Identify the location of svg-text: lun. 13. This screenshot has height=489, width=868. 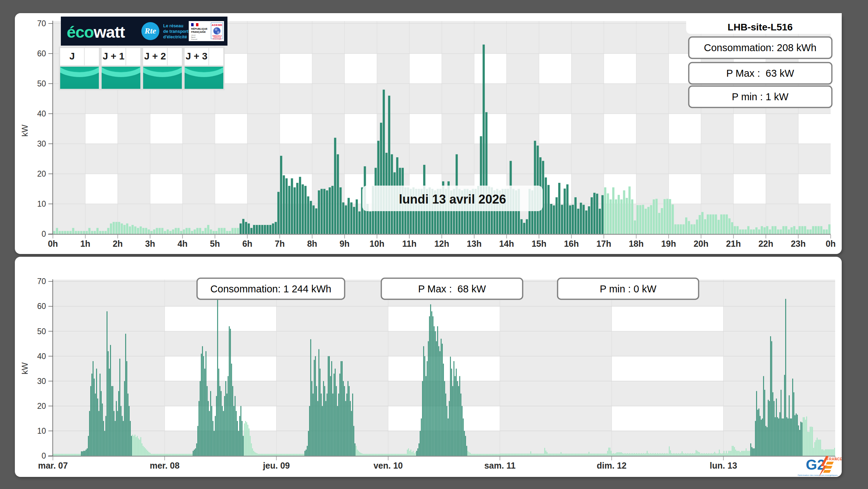
(723, 466).